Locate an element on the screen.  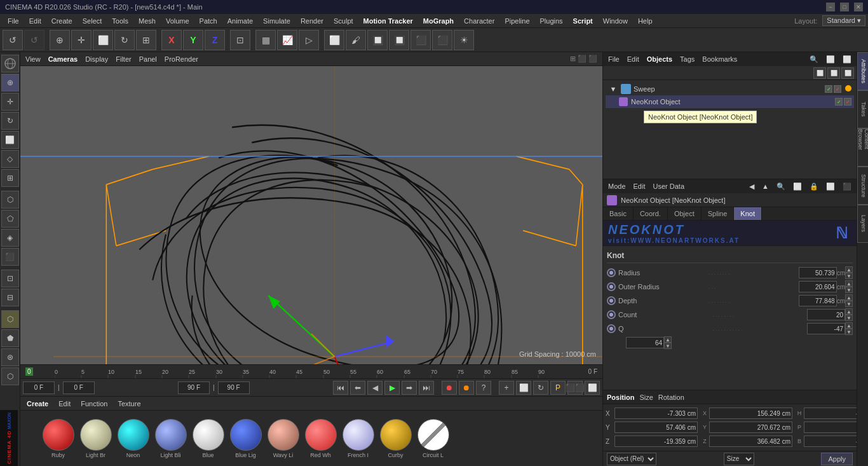
om-tags-menu: Tags is located at coordinates (688, 59).